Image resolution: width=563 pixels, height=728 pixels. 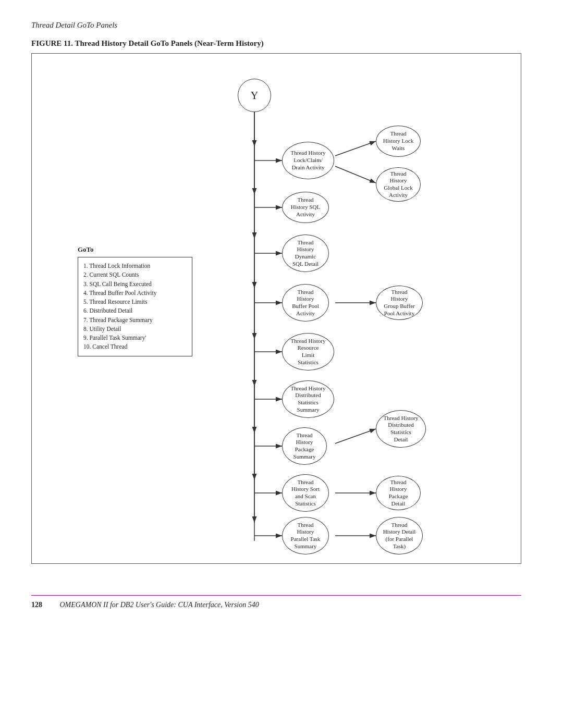 What do you see at coordinates (135, 329) in the screenshot?
I see `goto-item-8: 8. Utility Detail` at bounding box center [135, 329].